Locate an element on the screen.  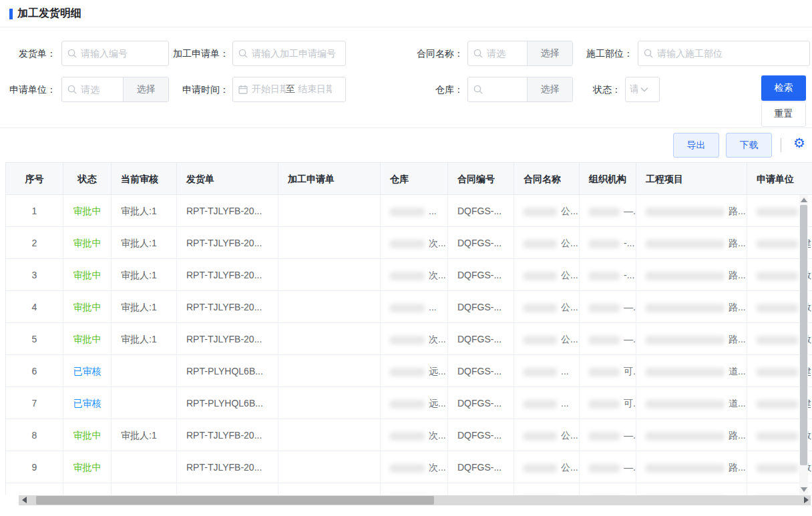
horizontal-scrollbar is located at coordinates (415, 501).